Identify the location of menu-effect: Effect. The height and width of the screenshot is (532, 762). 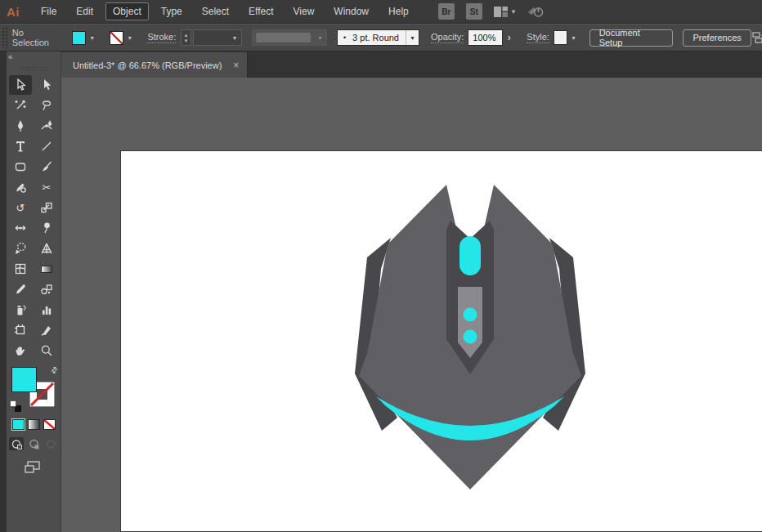
(261, 11).